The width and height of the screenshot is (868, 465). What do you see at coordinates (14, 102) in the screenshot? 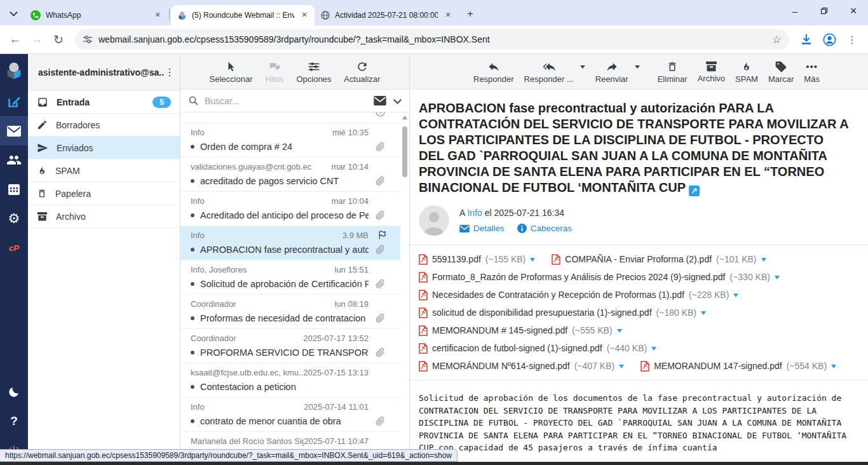
I see `compose-button` at bounding box center [14, 102].